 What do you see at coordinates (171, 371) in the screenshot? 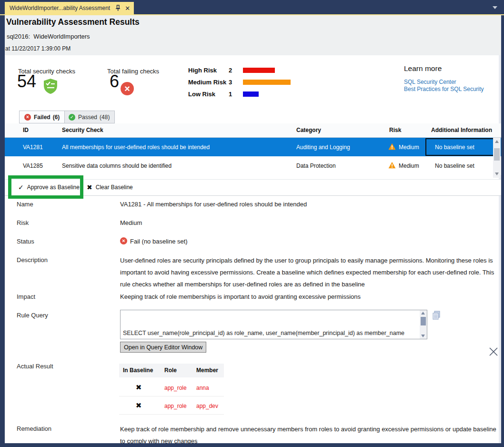
I see `result-table-header: In Baseline Role Member` at bounding box center [171, 371].